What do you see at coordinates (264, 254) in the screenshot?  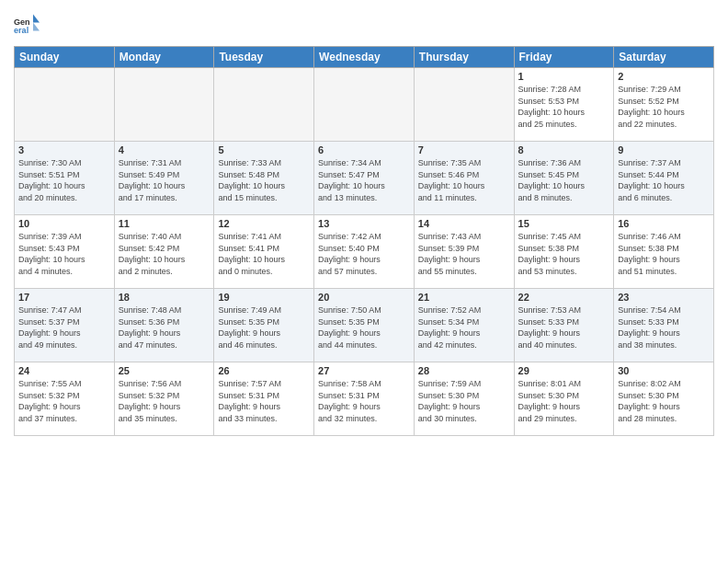 I see `day-info: Sunrise: 7:41 AMSunset: 5:41 PMDaylight:…` at bounding box center [264, 254].